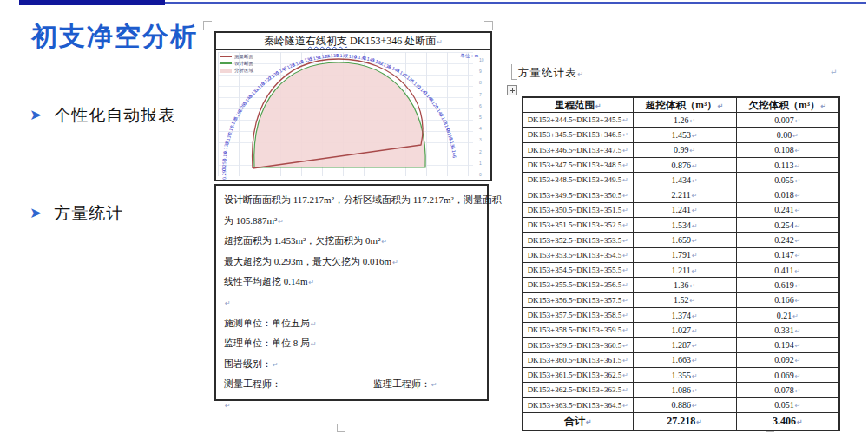 This screenshot has height=440, width=868. Describe the element at coordinates (575, 180) in the screenshot. I see `cell-text: DK153+348.5~DK153+349.5` at that location.